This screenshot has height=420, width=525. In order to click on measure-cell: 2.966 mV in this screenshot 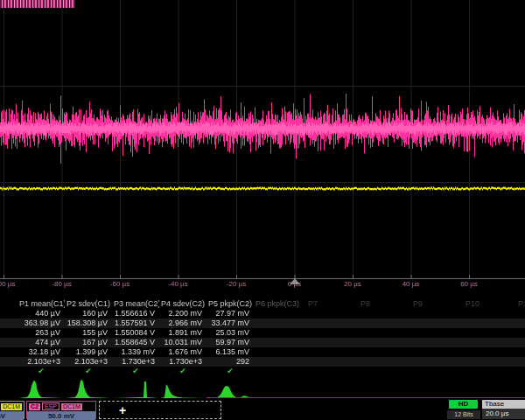, I will do `click(183, 324)`.